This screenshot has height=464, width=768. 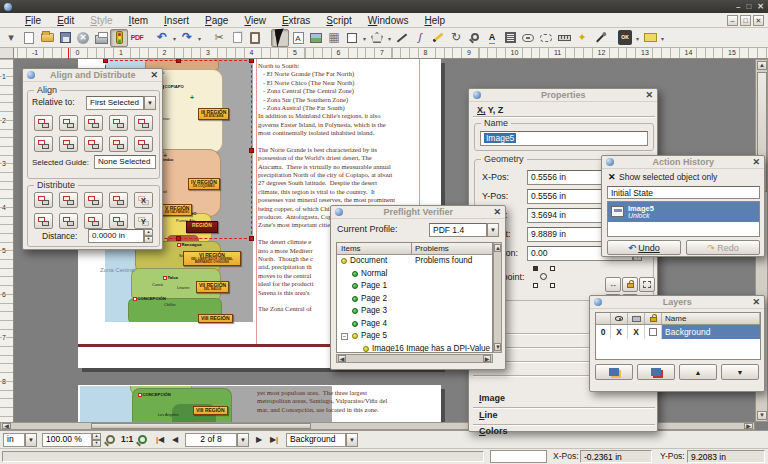 I want to click on align-titlebar: Align and Distribute ✕, so click(x=92, y=76).